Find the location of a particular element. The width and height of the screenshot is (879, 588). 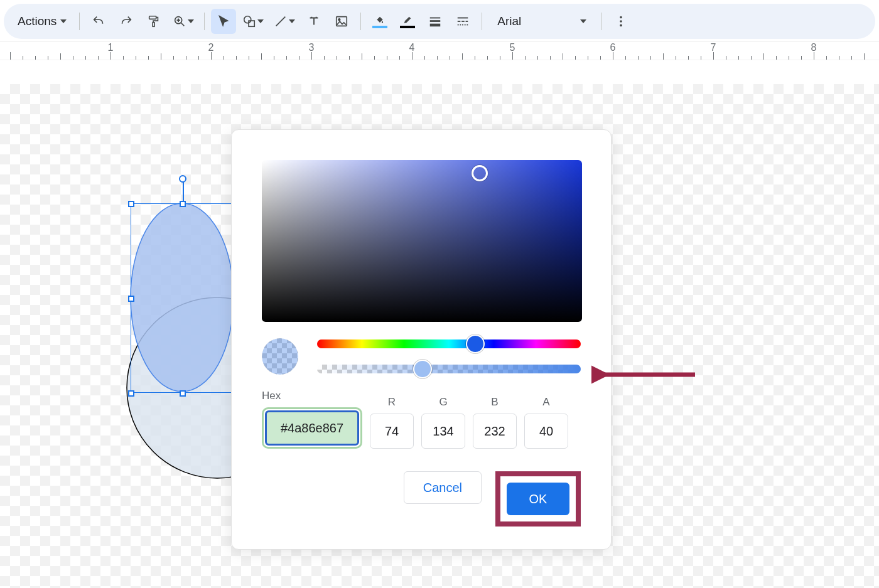

b-label: B is located at coordinates (495, 402).